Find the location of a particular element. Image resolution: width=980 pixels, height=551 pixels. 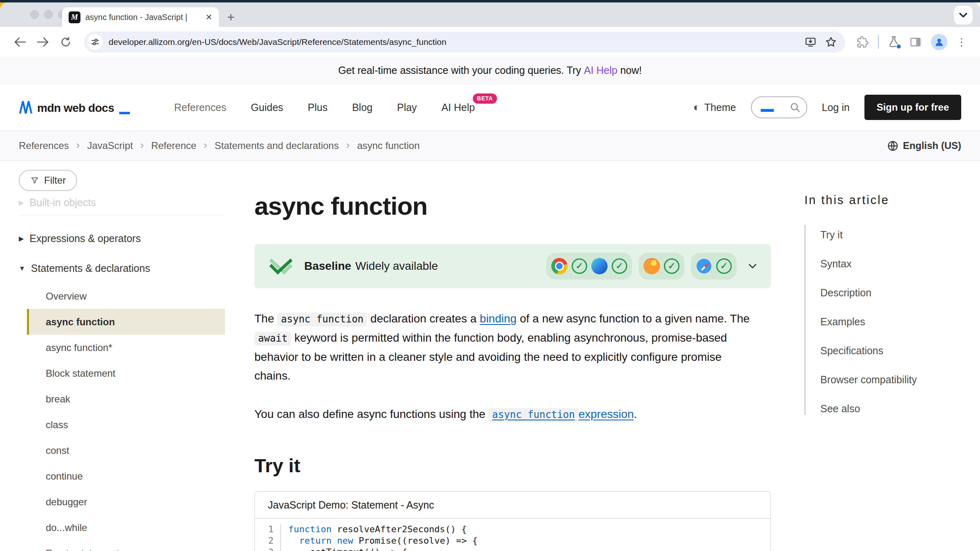

line-number: 3 is located at coordinates (268, 549).